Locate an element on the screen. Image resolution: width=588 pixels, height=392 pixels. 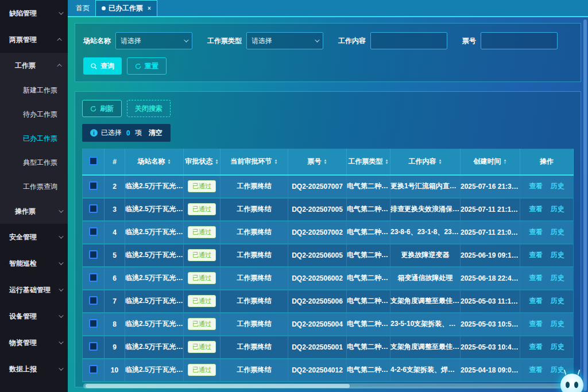
sidebar-item-safety-management: 安全管理 is located at coordinates (34, 237).